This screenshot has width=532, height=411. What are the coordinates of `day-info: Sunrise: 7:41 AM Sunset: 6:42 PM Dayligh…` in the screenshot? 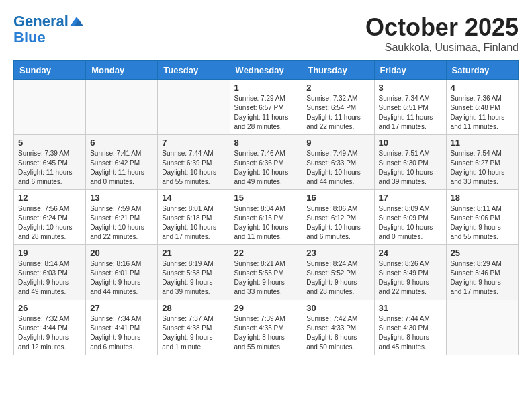 It's located at (122, 168).